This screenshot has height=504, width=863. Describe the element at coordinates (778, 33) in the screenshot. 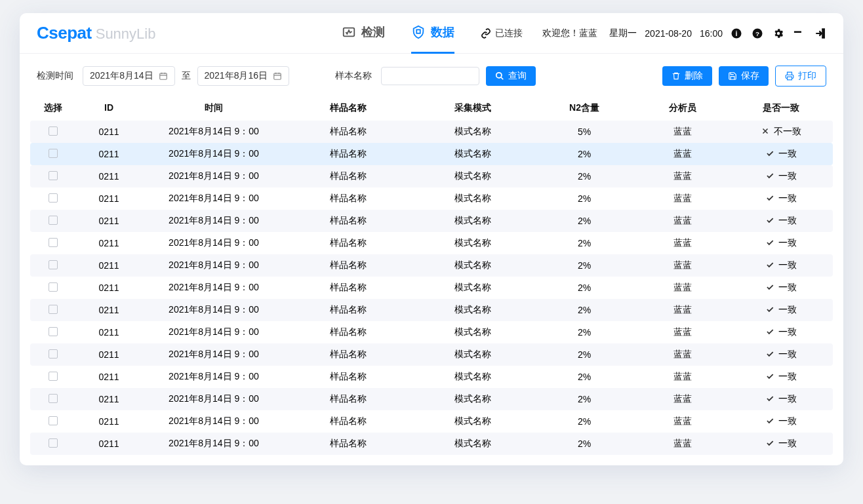

I see `settings-icon` at that location.